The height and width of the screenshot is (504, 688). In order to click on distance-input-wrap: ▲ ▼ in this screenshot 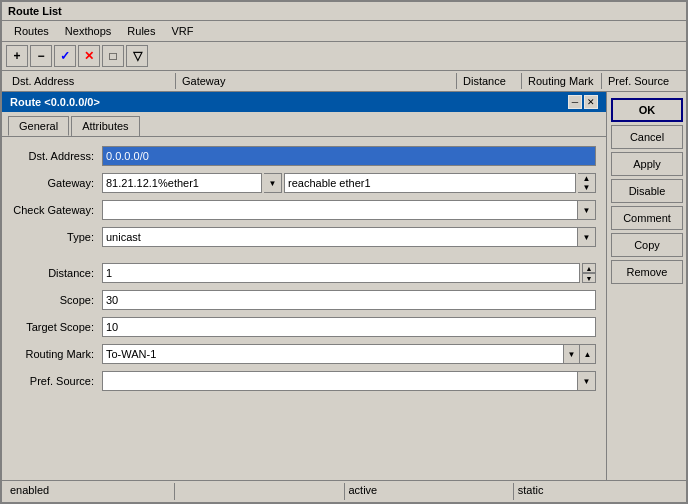, I will do `click(349, 273)`.